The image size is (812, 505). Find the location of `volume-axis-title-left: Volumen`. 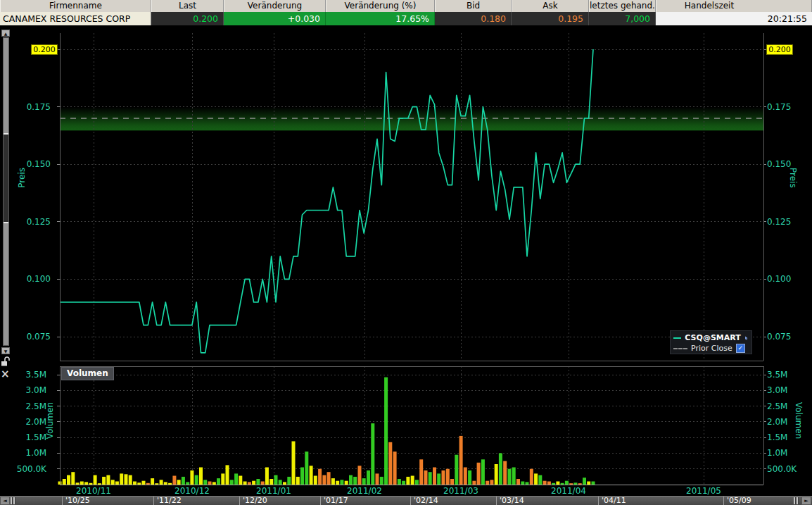

volume-axis-title-left: Volumen is located at coordinates (50, 420).